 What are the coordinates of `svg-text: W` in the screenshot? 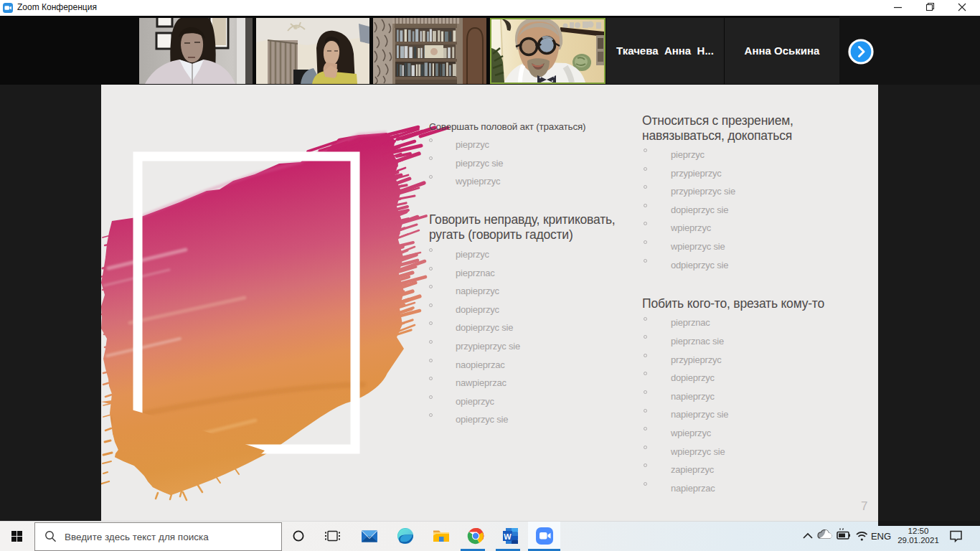 It's located at (508, 537).